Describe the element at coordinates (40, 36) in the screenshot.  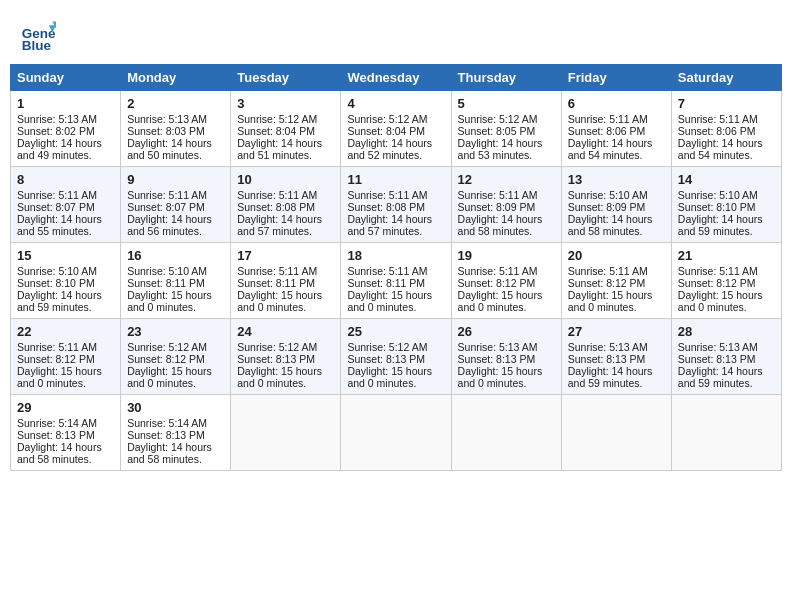
I see `logo: General Blue` at that location.